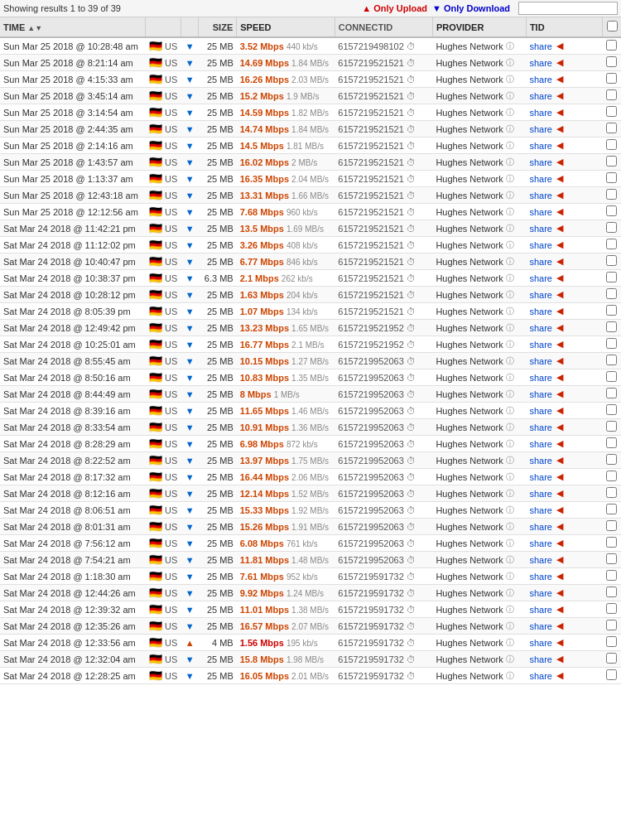 This screenshot has height=840, width=621. What do you see at coordinates (568, 8) in the screenshot?
I see `search-input` at bounding box center [568, 8].